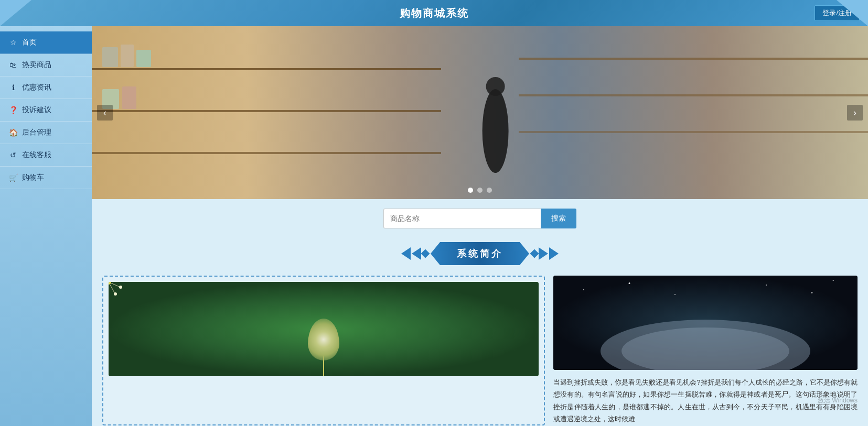  What do you see at coordinates (705, 351) in the screenshot?
I see `content-right-panel: 当遇到挫折或失败，你是看见失败还是看见机会?挫折是我们每个人成长的必经之路，它不…` at bounding box center [705, 351].